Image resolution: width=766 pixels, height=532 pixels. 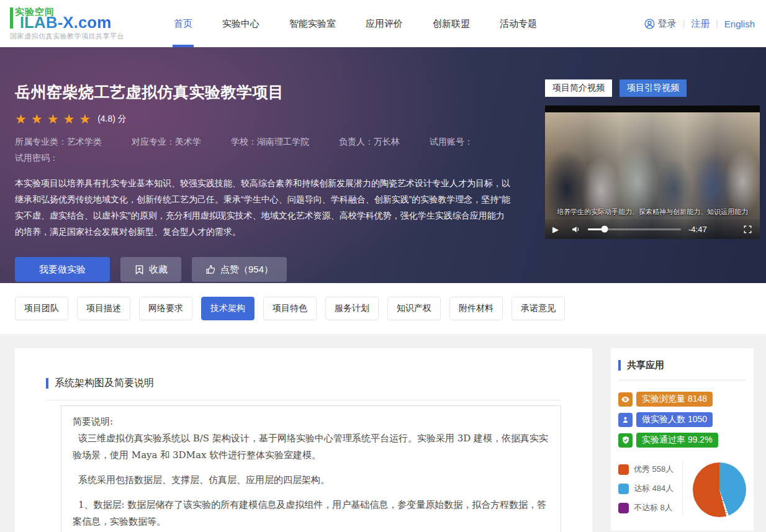 What do you see at coordinates (652, 173) in the screenshot?
I see `video-player: 培养学生的实际动手能力、探索精神与创新能力、知识运用能力 ▶ -4:47` at bounding box center [652, 173].